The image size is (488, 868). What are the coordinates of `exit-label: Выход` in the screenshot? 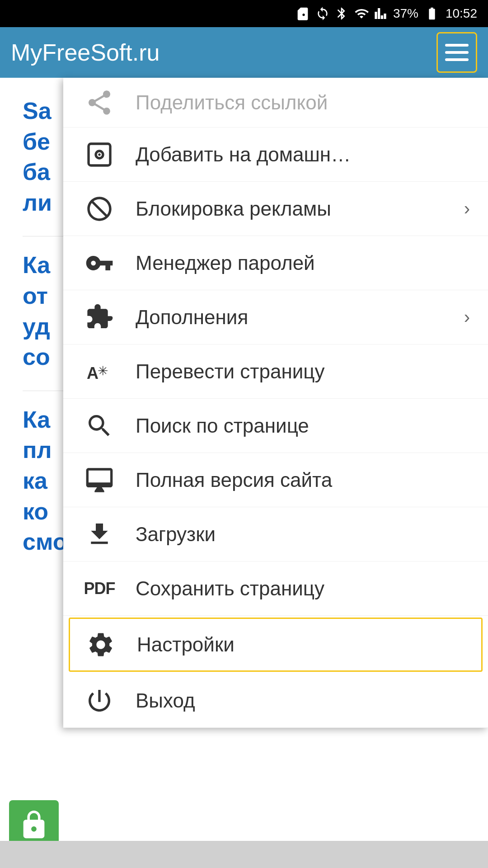 It's located at (303, 701).